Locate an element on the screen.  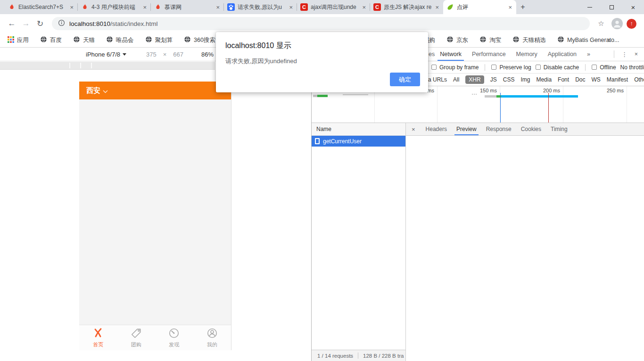
close-detail-icon: × is located at coordinates (413, 129).